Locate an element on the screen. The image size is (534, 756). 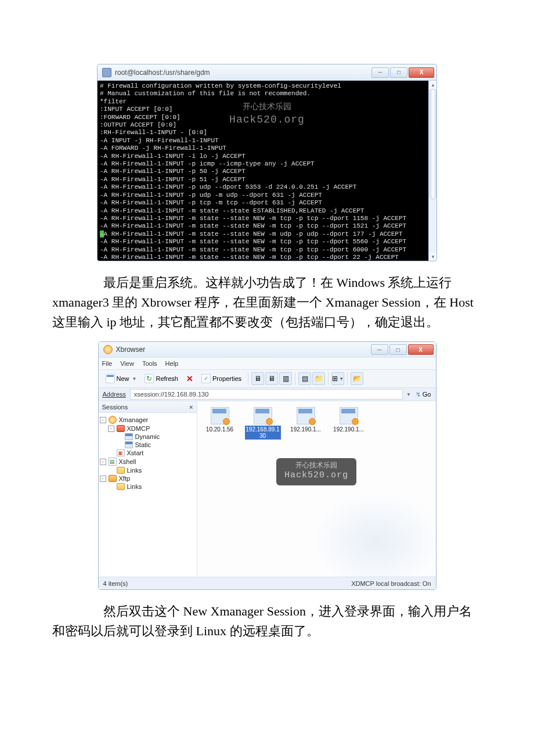
toolbar: New ▼ Refresh ✕ Properties 🖥 🖥 ▥ ▤ 📁 ⊞▼ … is located at coordinates (267, 379).